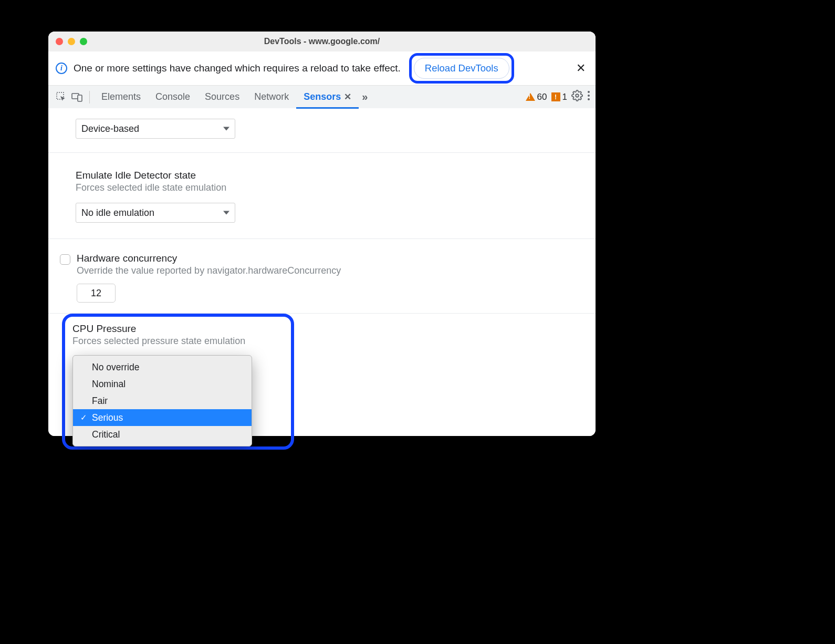 The height and width of the screenshot is (644, 835). I want to click on hardware-concurrency-section: Hardware concurrency Override the value …, so click(322, 276).